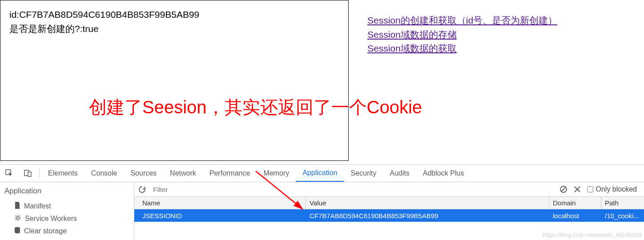 The width and height of the screenshot is (644, 240). I want to click on tab-security: Security, so click(363, 173).